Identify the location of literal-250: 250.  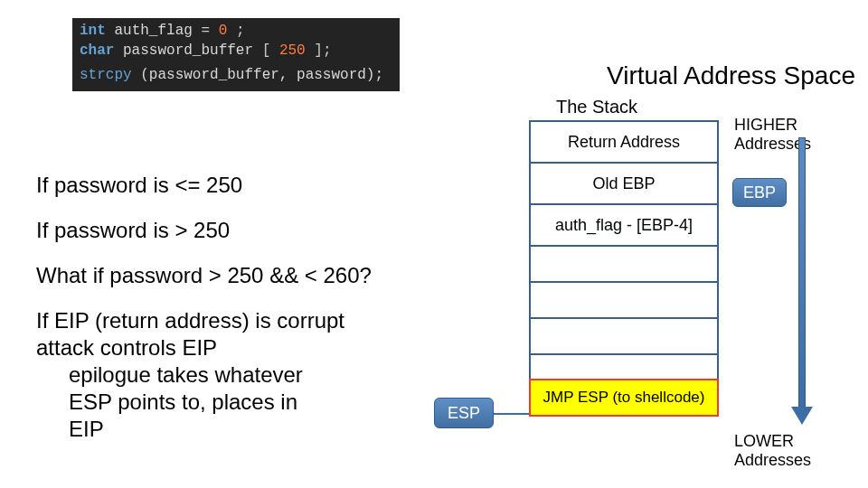
(293, 51).